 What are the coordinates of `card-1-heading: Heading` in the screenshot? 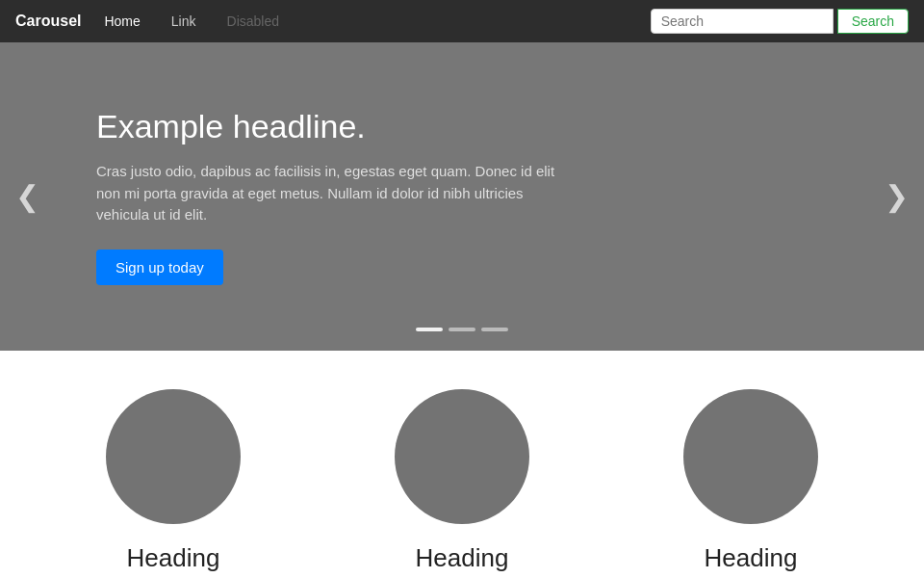 It's located at (173, 559).